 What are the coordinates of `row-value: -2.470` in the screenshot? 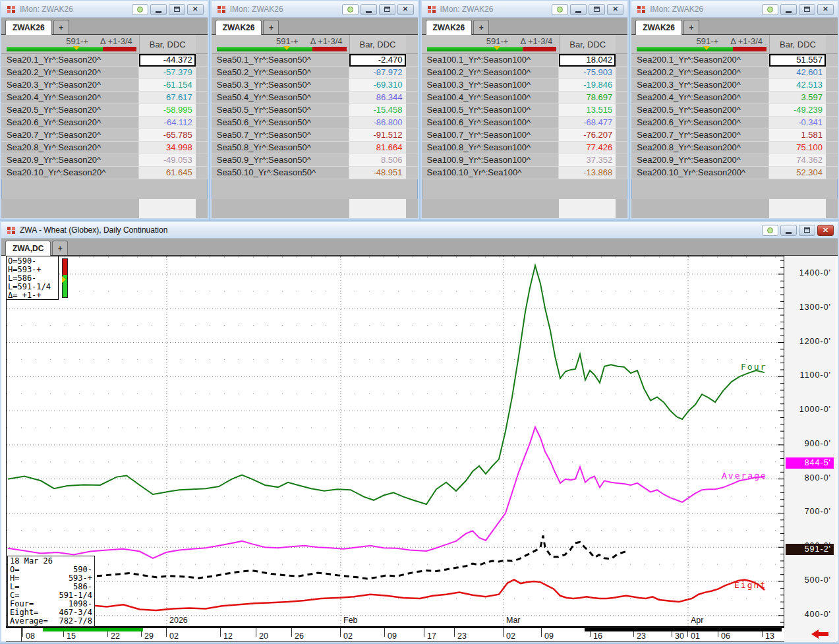 It's located at (378, 61).